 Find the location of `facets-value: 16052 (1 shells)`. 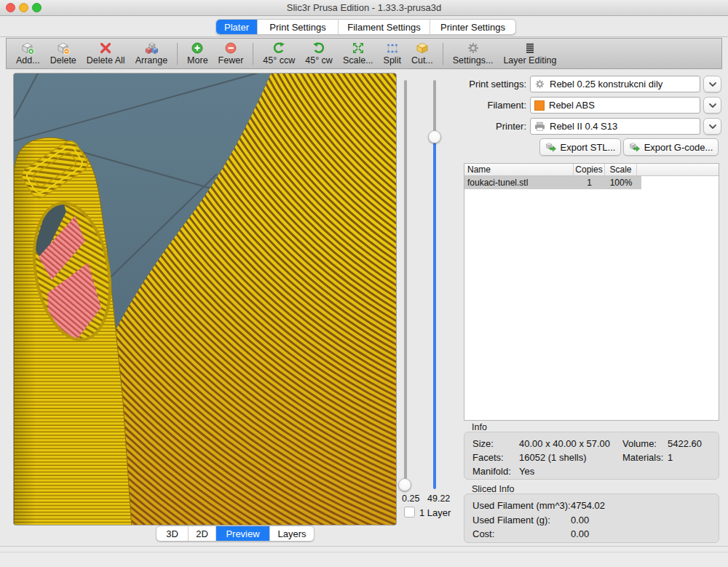

facets-value: 16052 (1 shells) is located at coordinates (553, 457).